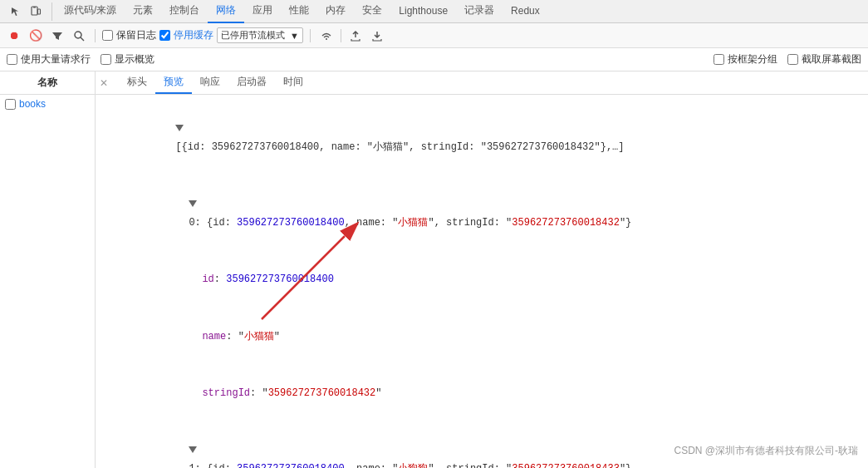  What do you see at coordinates (184, 12) in the screenshot?
I see `tab-console: 控制台` at bounding box center [184, 12].